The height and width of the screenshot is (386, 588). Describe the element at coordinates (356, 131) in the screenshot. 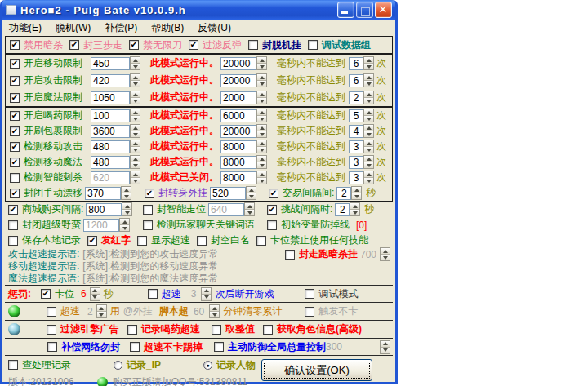

I see `limit-count-input: 4` at that location.